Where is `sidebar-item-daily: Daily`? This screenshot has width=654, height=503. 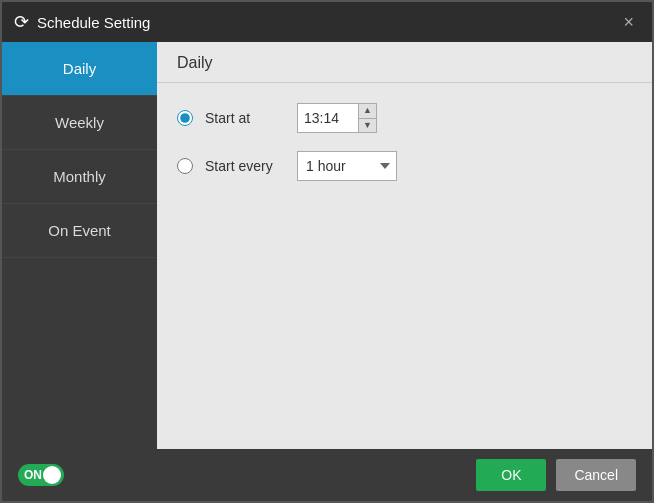 sidebar-item-daily: Daily is located at coordinates (80, 69).